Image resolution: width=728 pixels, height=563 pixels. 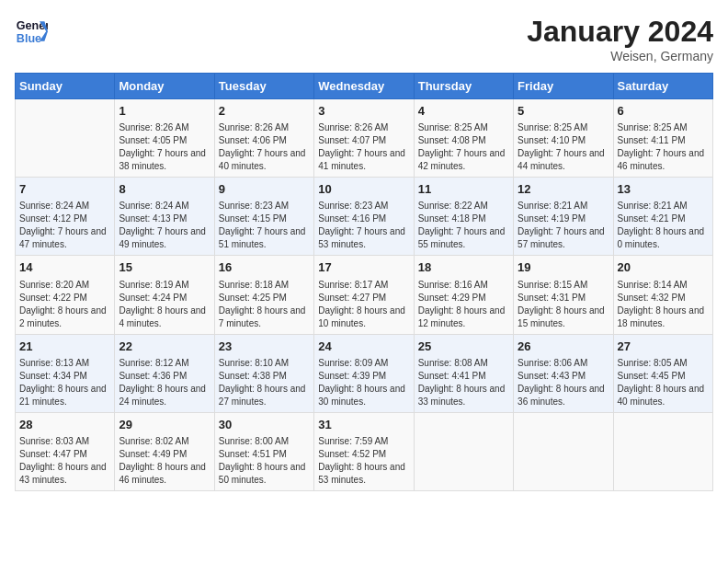 What do you see at coordinates (364, 461) in the screenshot?
I see `day-info: Sunrise: 7:59 AM Sunset: 4:52 PM Dayligh…` at bounding box center [364, 461].